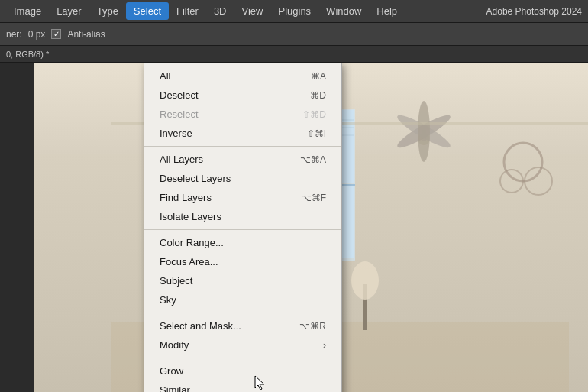 Image resolution: width=588 pixels, height=392 pixels. I want to click on menu-item-select-and-mask: Select and Mask... ⌥⌘R, so click(243, 326).